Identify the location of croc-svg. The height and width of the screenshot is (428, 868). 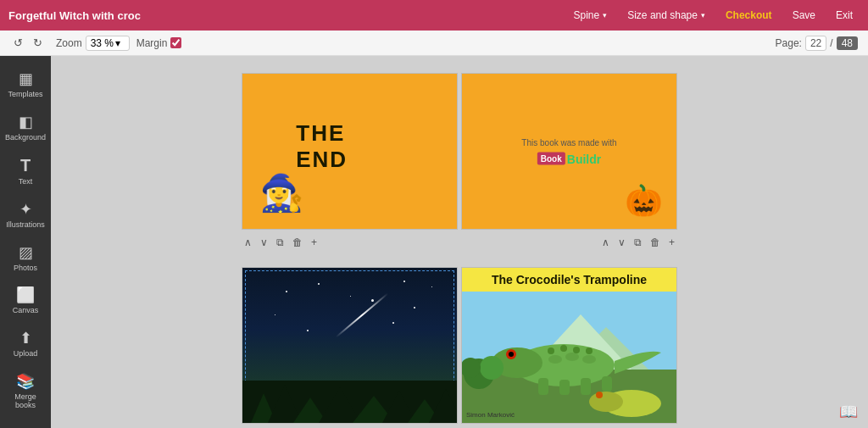
(570, 358).